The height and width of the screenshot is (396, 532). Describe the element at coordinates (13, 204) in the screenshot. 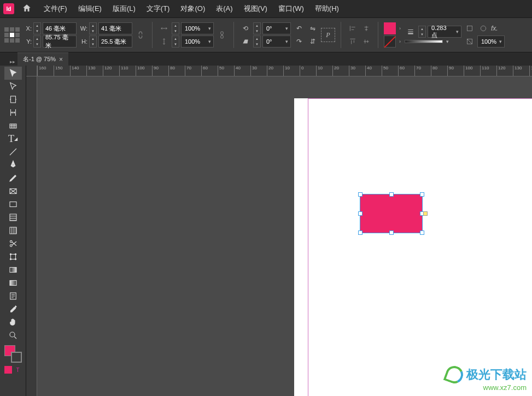

I see `rectangle-tool` at that location.